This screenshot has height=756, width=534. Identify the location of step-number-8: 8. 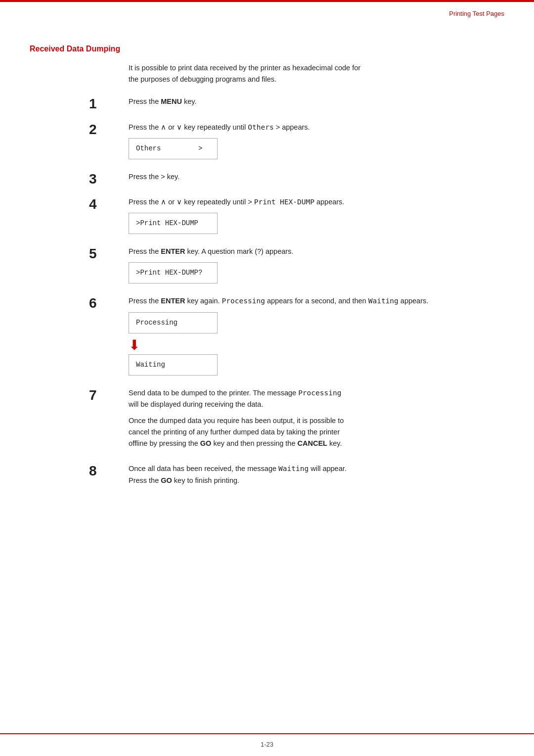
(109, 471).